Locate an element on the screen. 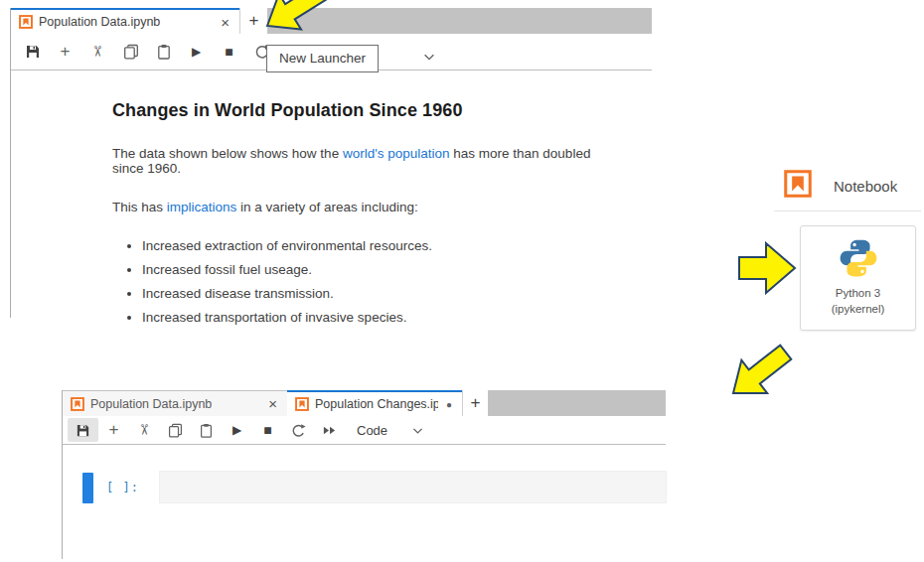 Image resolution: width=924 pixels, height=562 pixels. restart-kernel-button is located at coordinates (298, 430).